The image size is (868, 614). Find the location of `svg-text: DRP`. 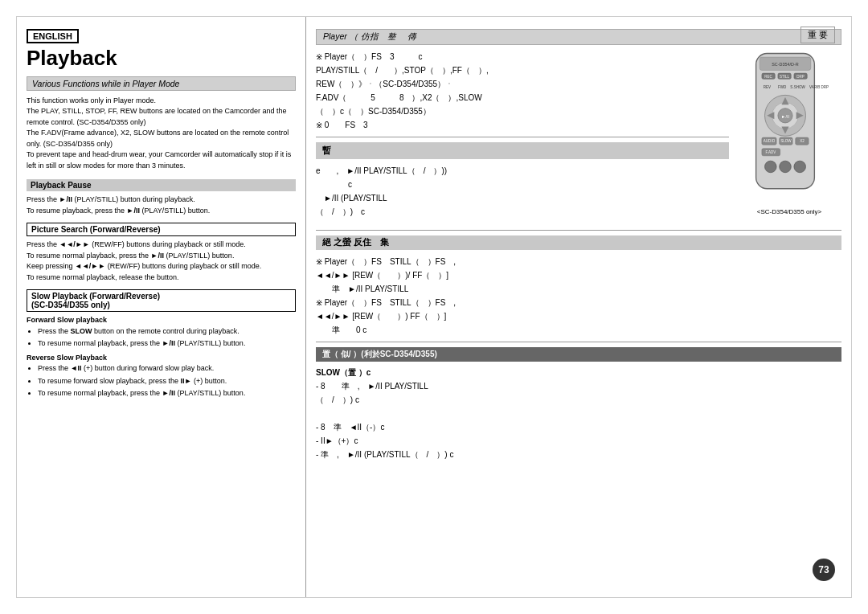

svg-text: DRP is located at coordinates (800, 77).